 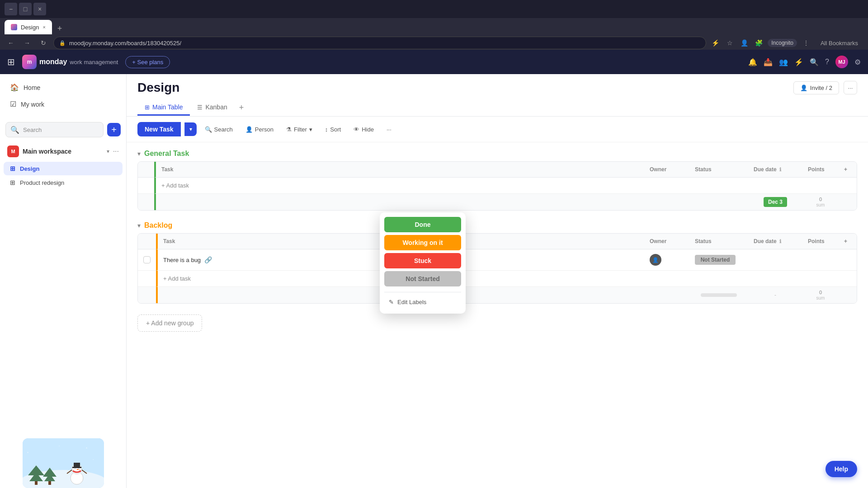 I want to click on team-icon: 👥, so click(x=783, y=62).